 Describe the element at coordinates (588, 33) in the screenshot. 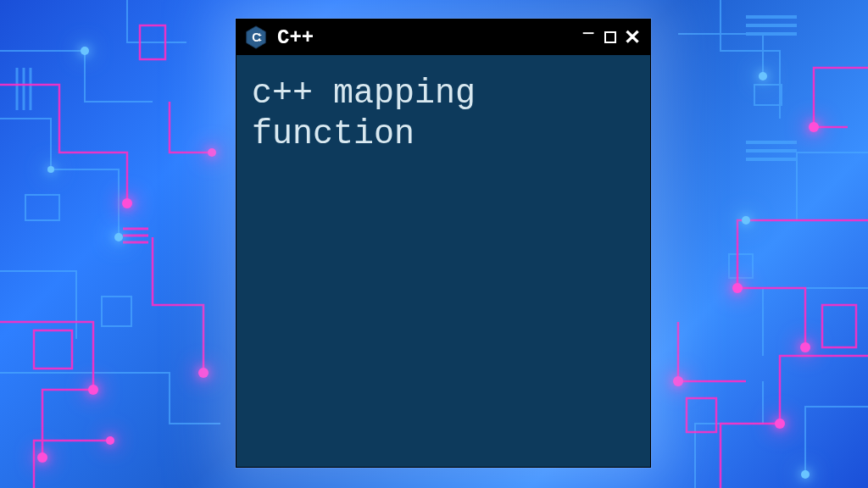

I see `minimize-button: −` at that location.